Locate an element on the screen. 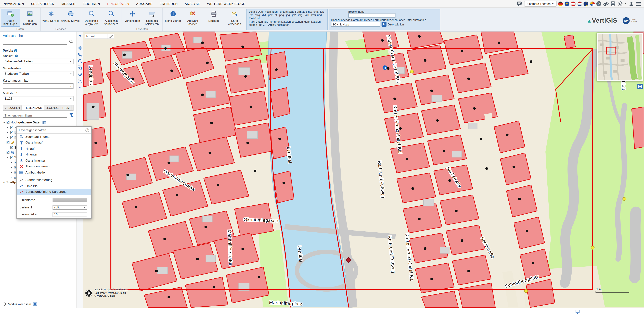  choose-file-label: Datei wählen is located at coordinates (396, 24).